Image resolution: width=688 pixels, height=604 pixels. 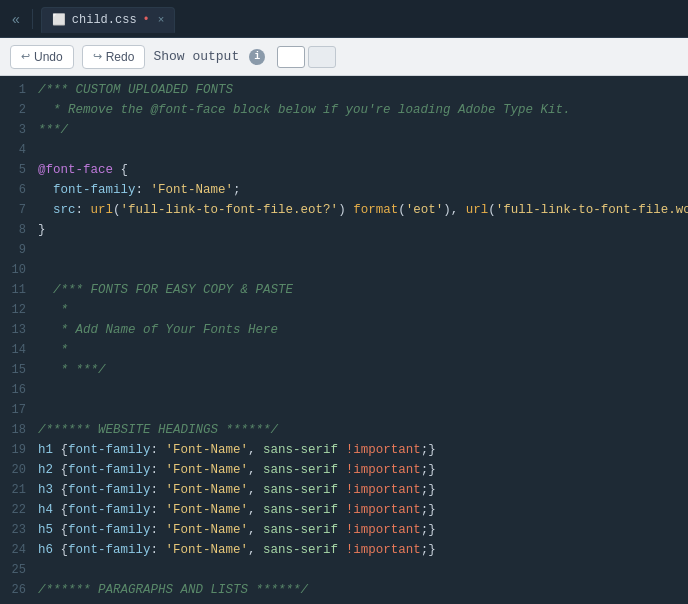 I want to click on tab-close-button: ×, so click(x=162, y=20).